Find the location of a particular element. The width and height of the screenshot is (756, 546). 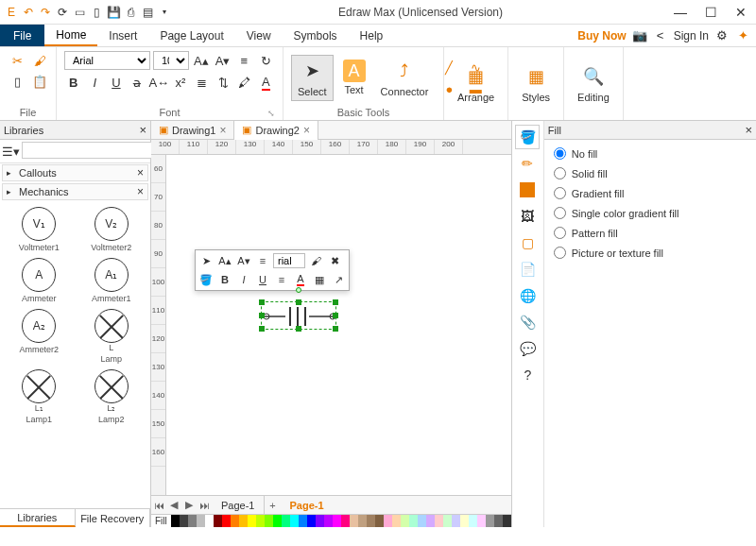

file-menu: File is located at coordinates (23, 36).